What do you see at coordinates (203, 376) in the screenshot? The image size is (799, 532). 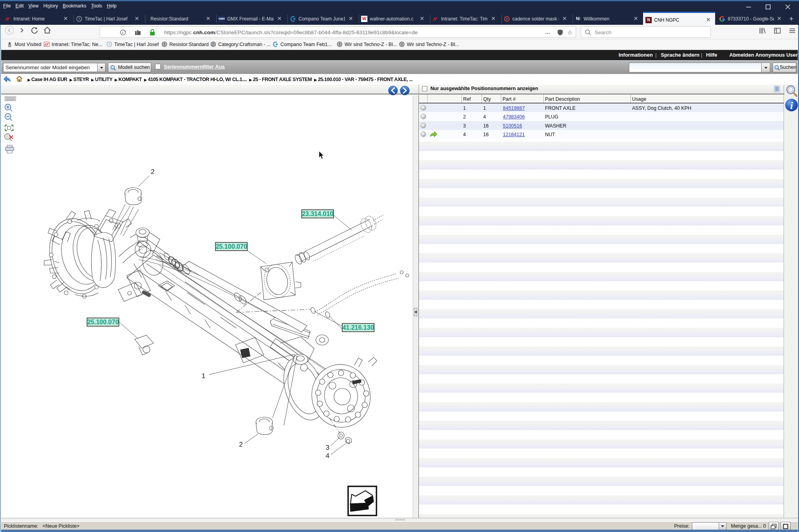 I see `svg-text: 1` at bounding box center [203, 376].